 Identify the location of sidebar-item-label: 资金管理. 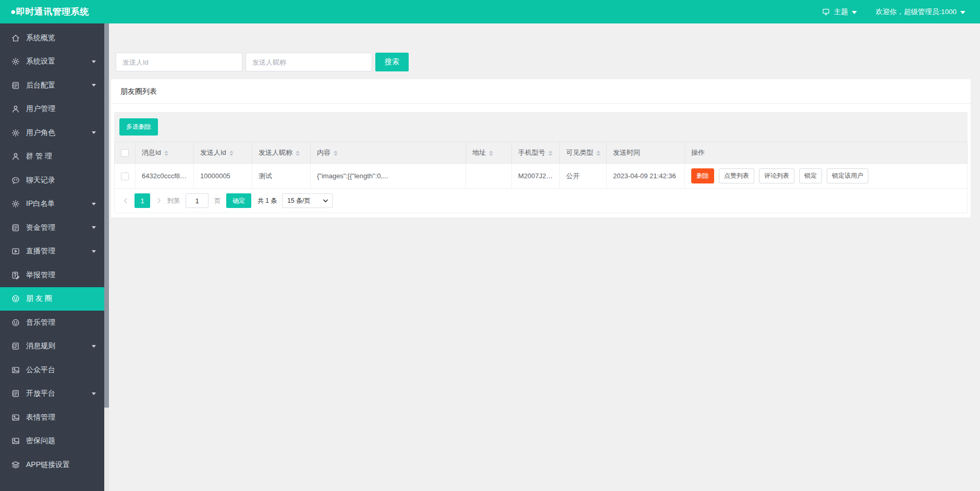
(41, 228).